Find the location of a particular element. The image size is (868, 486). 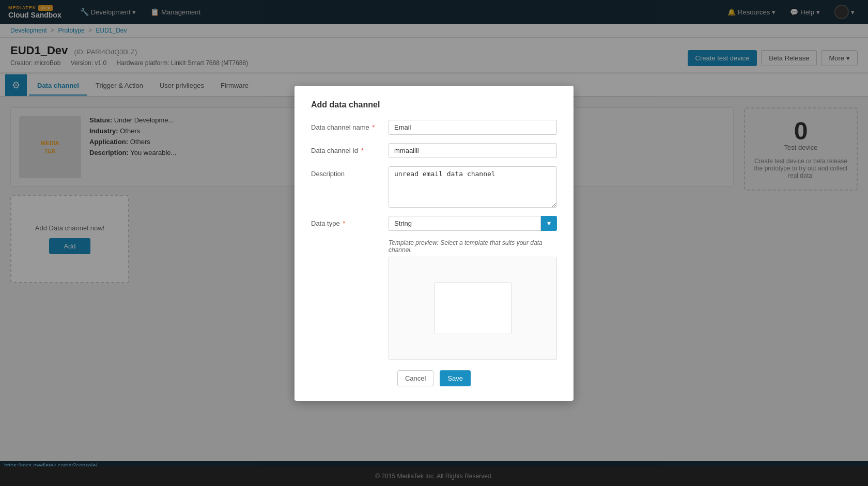

data-type-select-wrapper: String Integer Float Hex GPS GPIO ▾ is located at coordinates (473, 223).